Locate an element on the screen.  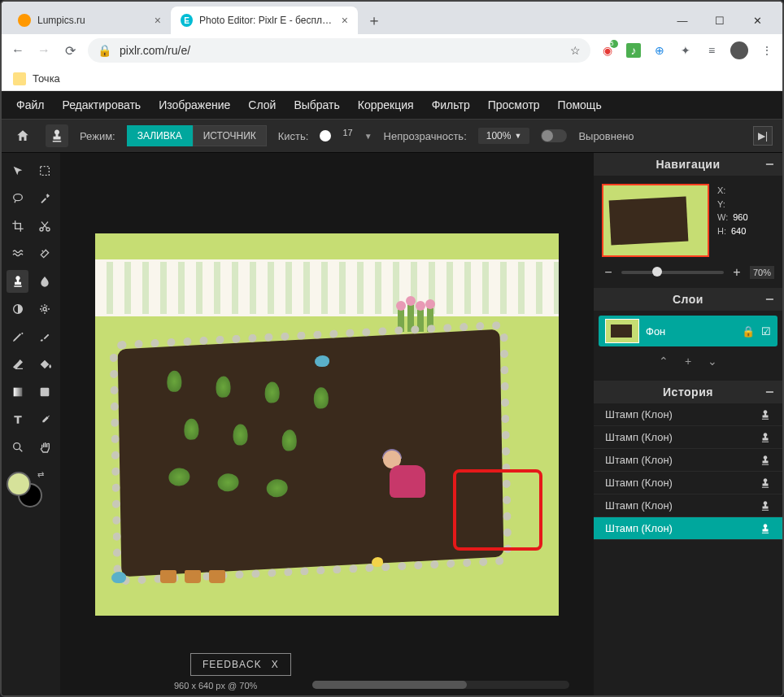
crop-tool is located at coordinates (18, 226).